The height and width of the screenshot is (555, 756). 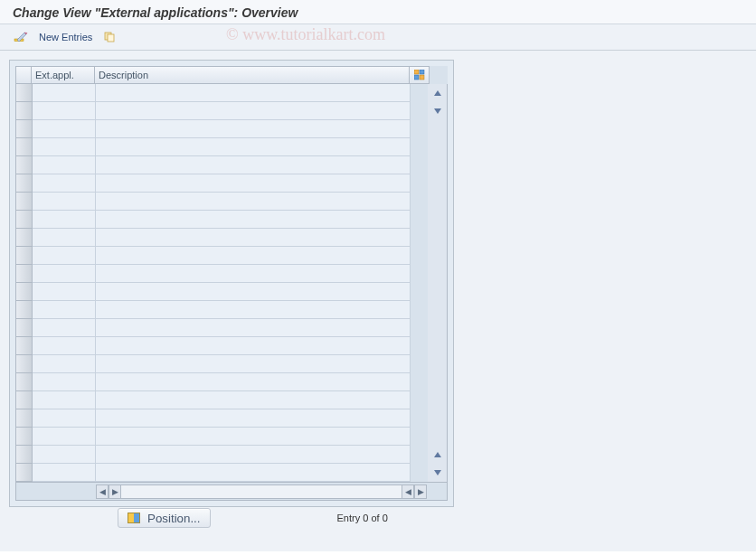 What do you see at coordinates (65, 37) in the screenshot?
I see `new-entries-button: New Entries` at bounding box center [65, 37].